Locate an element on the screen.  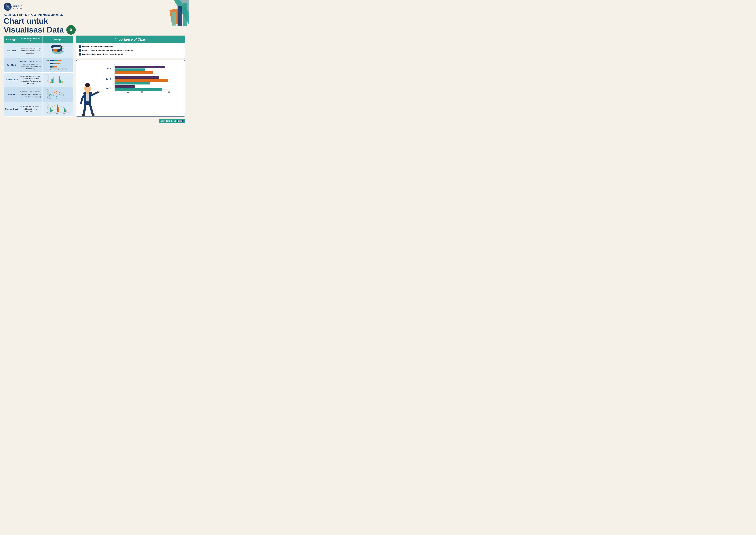
example-combo: 100 80 60 40 20 0 is located at coordinates (58, 109).